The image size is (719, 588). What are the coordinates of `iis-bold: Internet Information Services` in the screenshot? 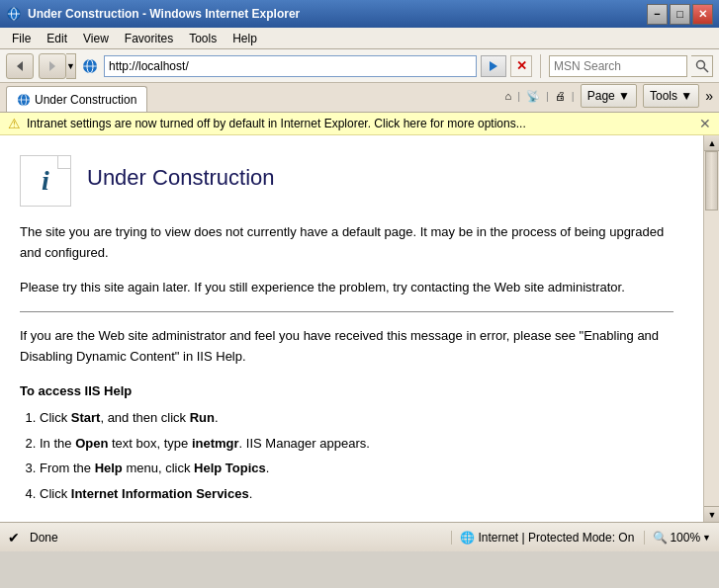 It's located at (160, 494).